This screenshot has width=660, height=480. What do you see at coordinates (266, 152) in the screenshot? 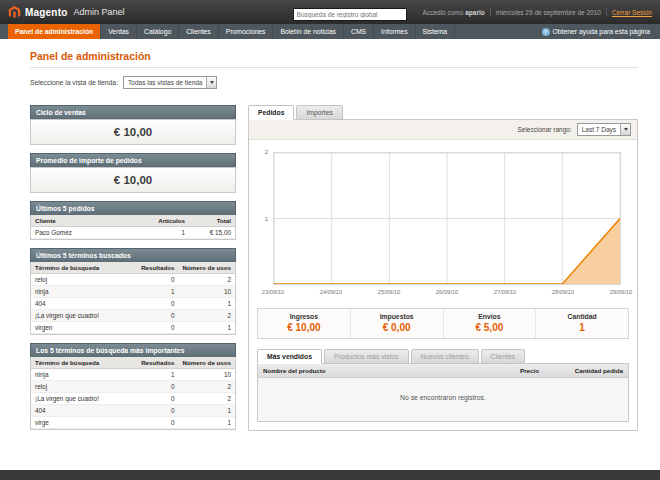
I see `chart-y-label: 2` at bounding box center [266, 152].